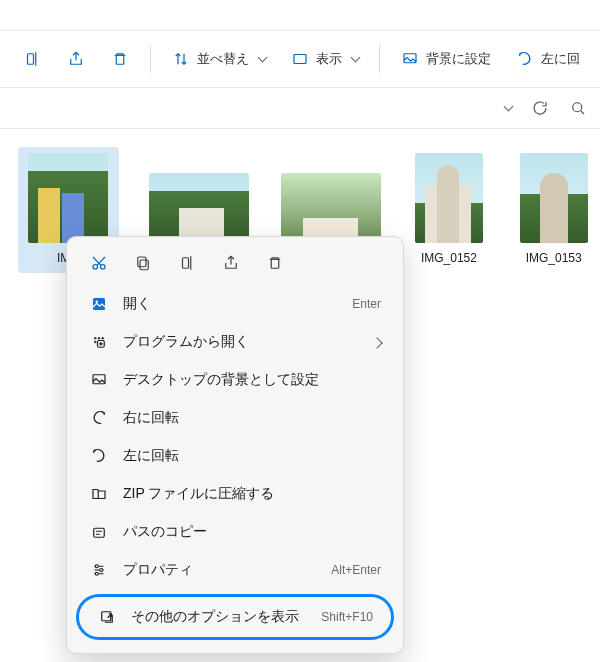 This screenshot has width=600, height=662. Describe the element at coordinates (76, 59) in the screenshot. I see `share-button` at that location.